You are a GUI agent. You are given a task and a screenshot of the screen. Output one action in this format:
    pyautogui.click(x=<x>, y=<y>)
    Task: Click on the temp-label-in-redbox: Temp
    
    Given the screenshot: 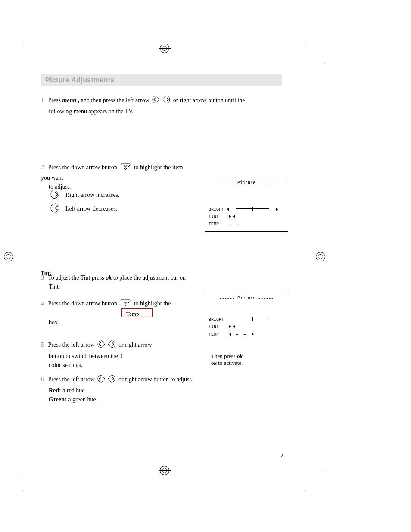 What is the action you would take?
    pyautogui.click(x=133, y=314)
    